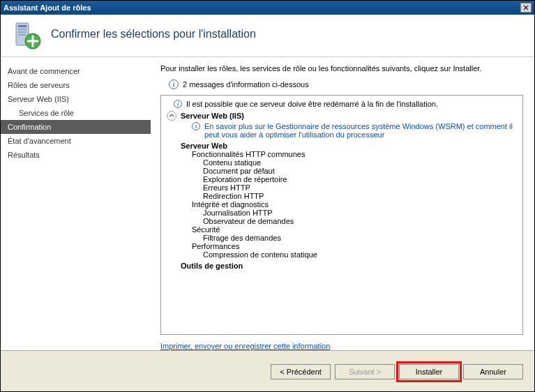 The width and height of the screenshot is (535, 392). What do you see at coordinates (172, 116) in the screenshot?
I see `chevron-up-icon` at bounding box center [172, 116].